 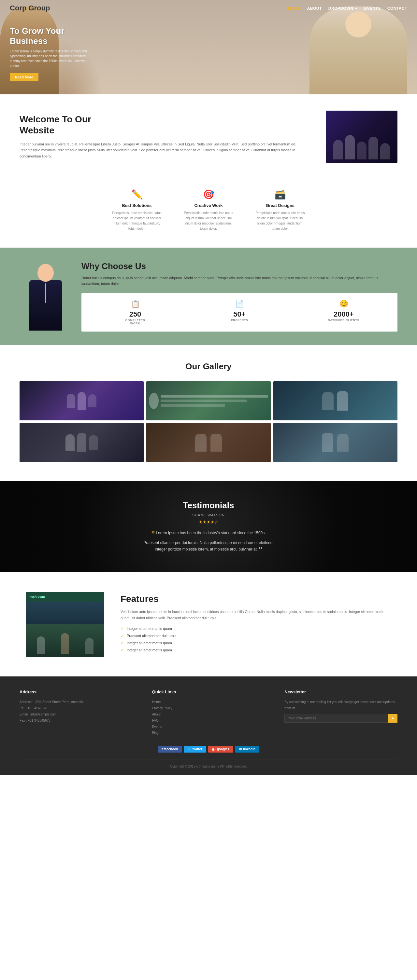 I want to click on footer-newsletter-title: Newsletter, so click(x=341, y=692).